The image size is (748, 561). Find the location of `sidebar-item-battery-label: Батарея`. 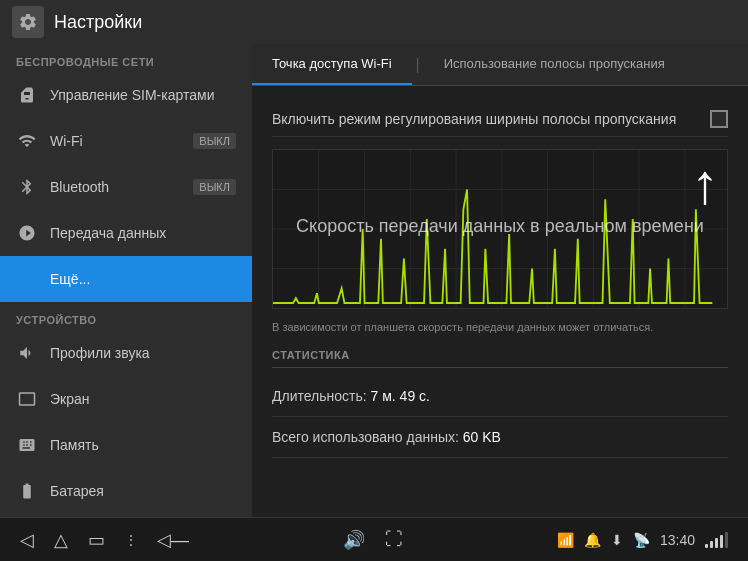

sidebar-item-battery-label: Батарея is located at coordinates (143, 491).